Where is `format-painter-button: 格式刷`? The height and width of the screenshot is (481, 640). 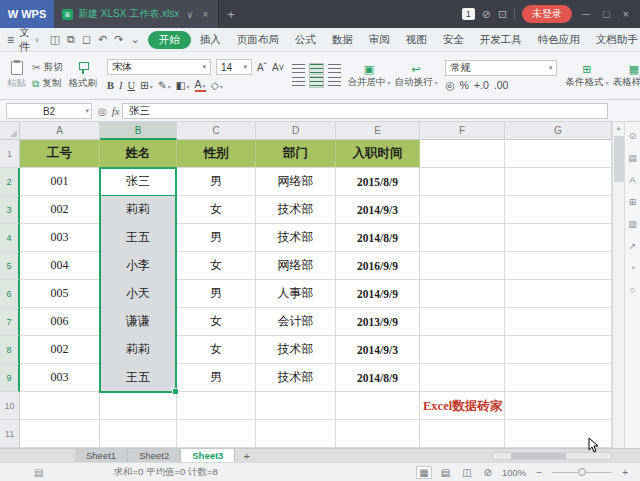 format-painter-button: 格式刷 is located at coordinates (82, 76).